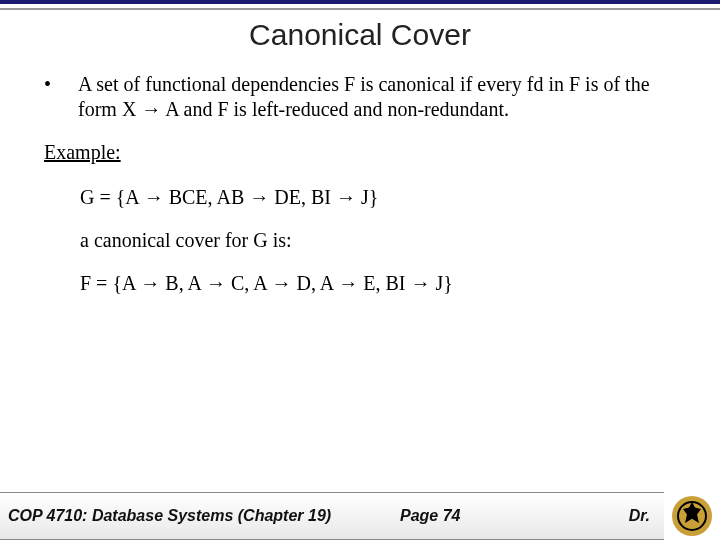 This screenshot has width=720, height=540. Describe the element at coordinates (692, 516) in the screenshot. I see `logo-container` at that location.